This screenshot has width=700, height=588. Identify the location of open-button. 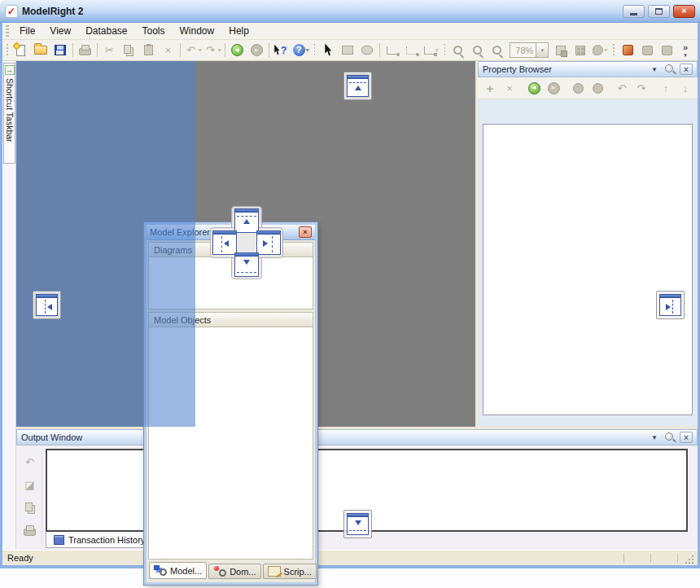
(41, 50).